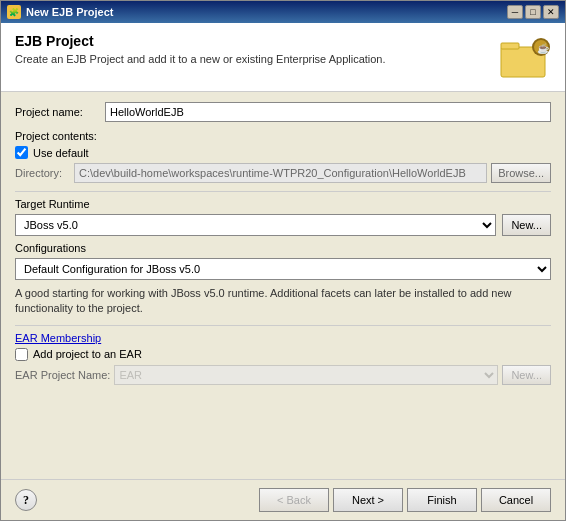 This screenshot has height=521, width=566. I want to click on target-runtime-row: JBoss v5.0 New..., so click(283, 225).